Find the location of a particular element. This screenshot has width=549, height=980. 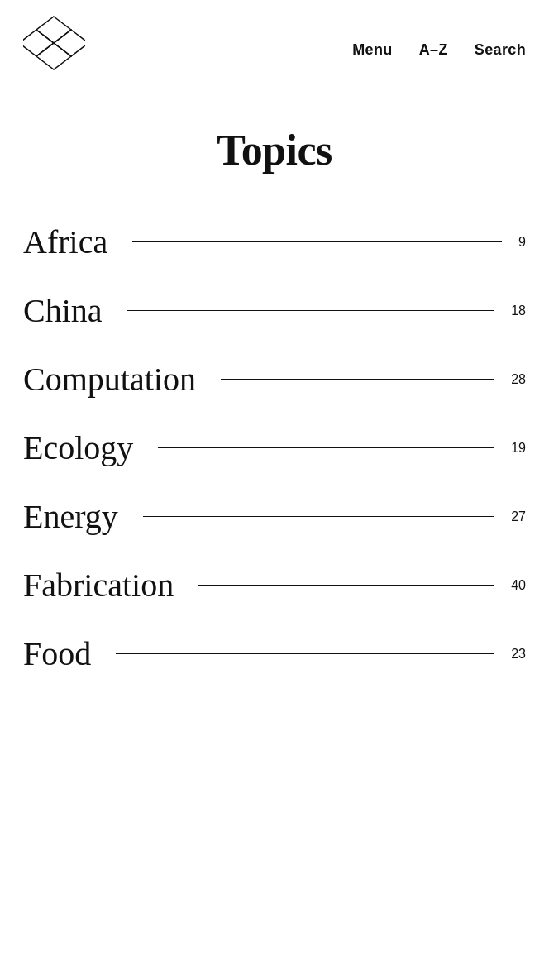

nav-az: A–Z is located at coordinates (433, 50).